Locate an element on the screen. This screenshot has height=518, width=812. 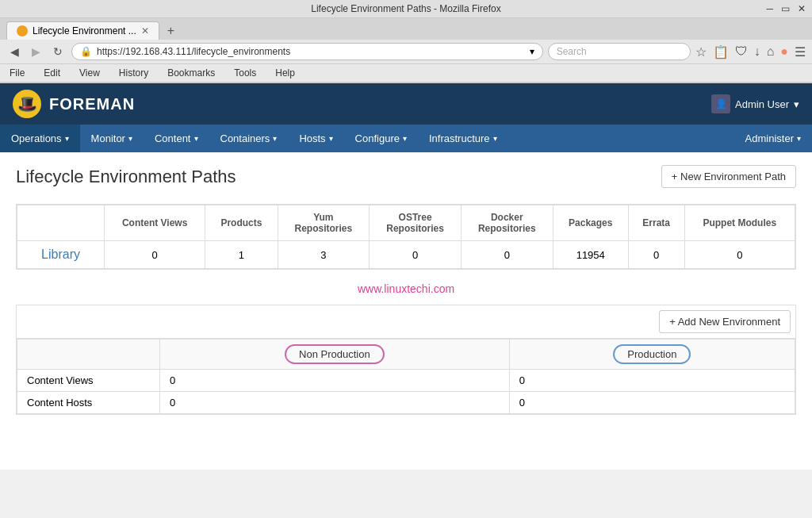
non-production-node: Non Production is located at coordinates (335, 354).